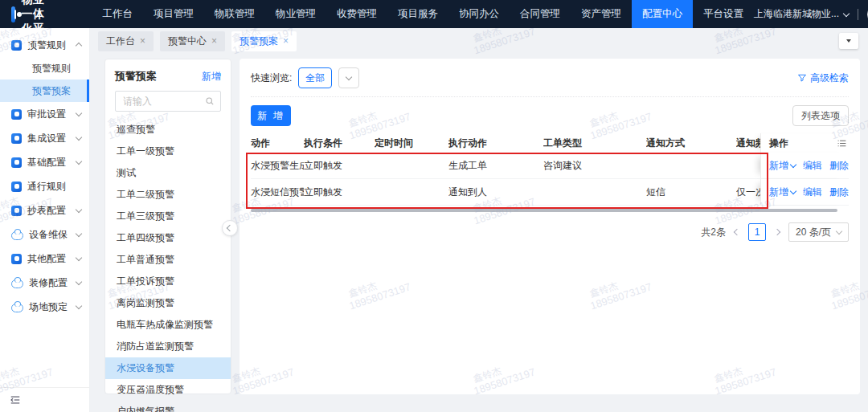 Image resolution: width=868 pixels, height=412 pixels. What do you see at coordinates (277, 143) in the screenshot?
I see `column-header: 动作` at bounding box center [277, 143].